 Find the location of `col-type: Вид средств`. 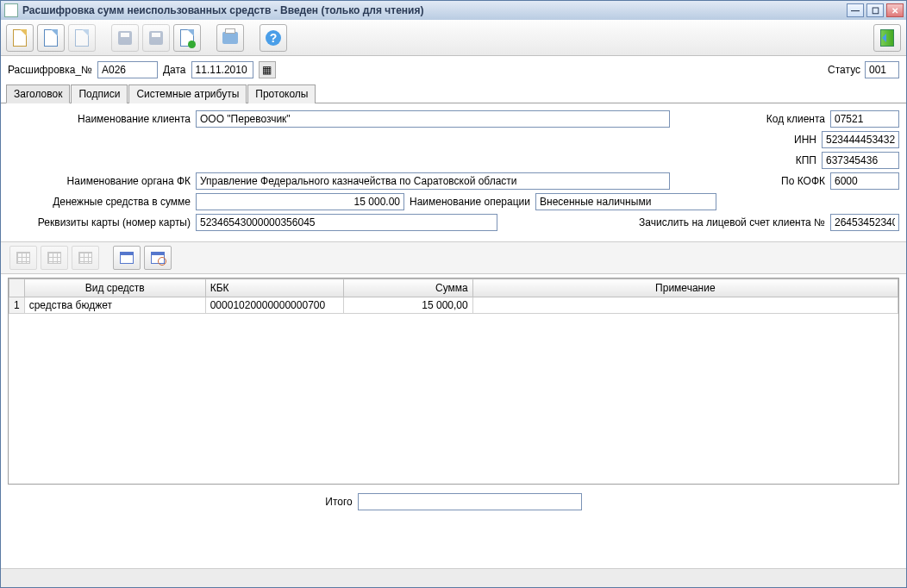

col-type: Вид средств is located at coordinates (115, 288).